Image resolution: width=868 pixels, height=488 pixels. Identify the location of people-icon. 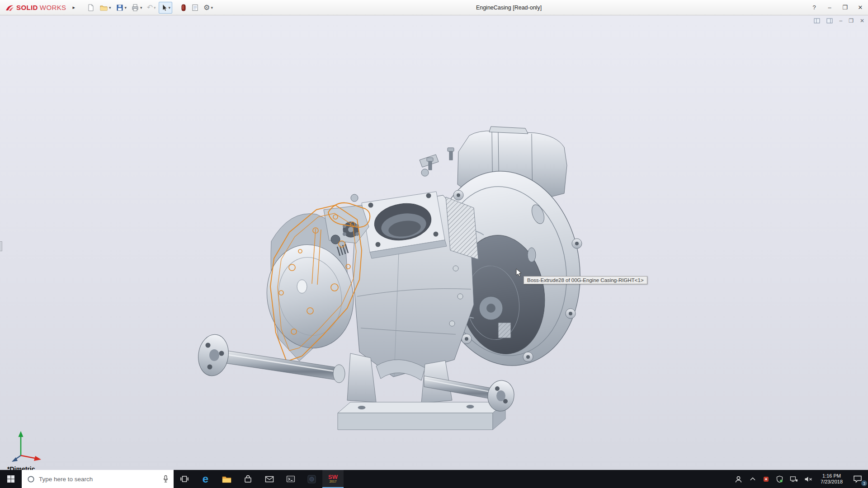
(739, 479).